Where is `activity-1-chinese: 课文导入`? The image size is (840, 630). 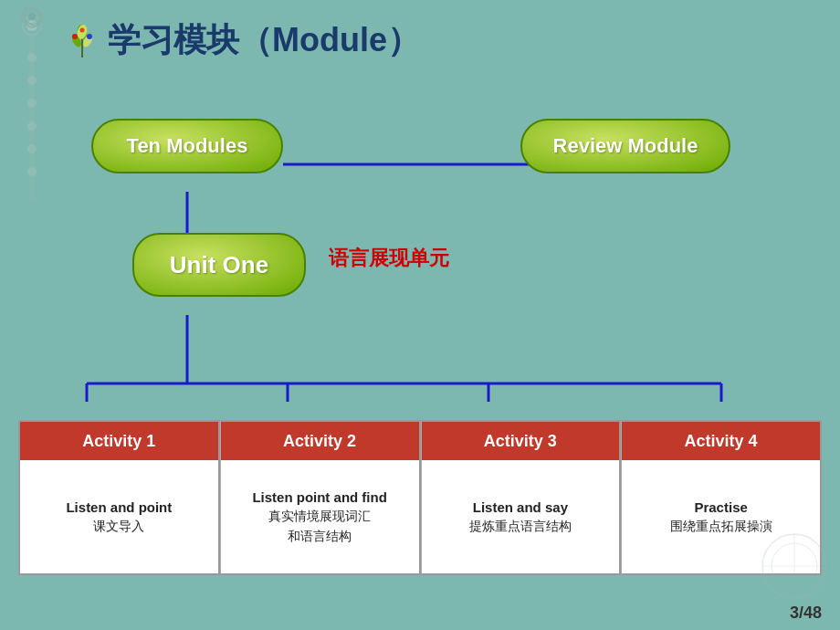
activity-1-chinese: 课文导入 is located at coordinates (119, 527).